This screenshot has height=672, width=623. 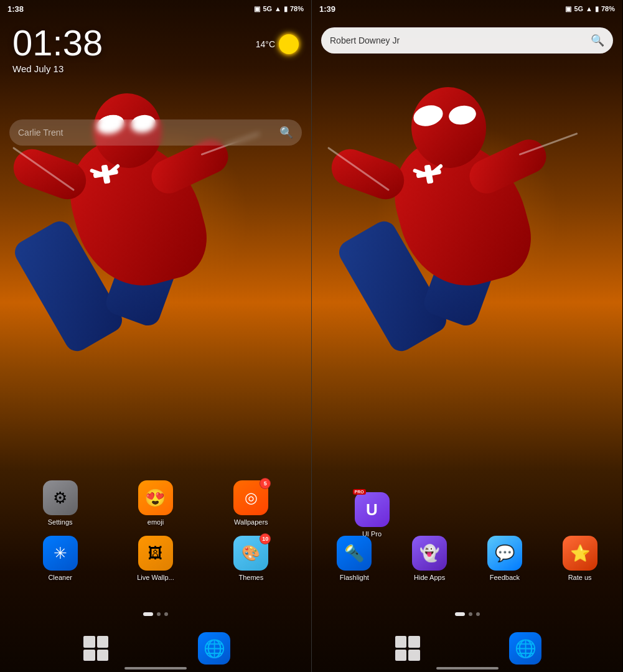 I want to click on right-status-bar: 1:39 ▣ 5G ▲ ▮ 78%, so click(x=467, y=9).